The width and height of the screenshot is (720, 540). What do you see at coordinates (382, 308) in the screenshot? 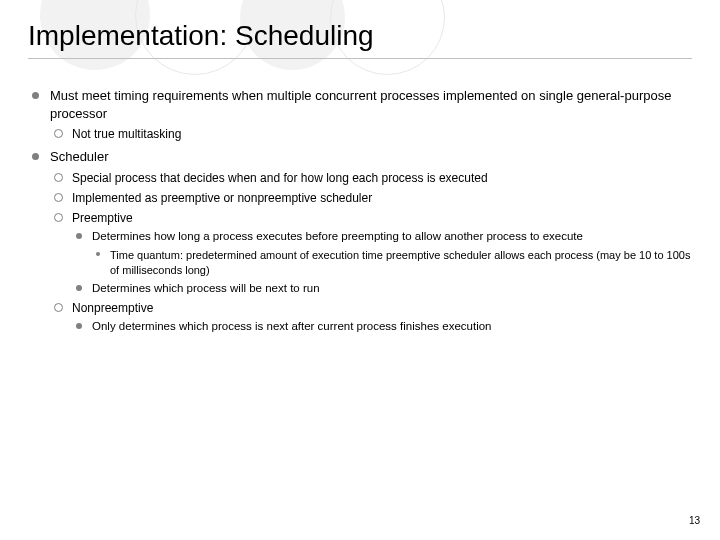
I see `bullet-text: Nonpreemptive` at bounding box center [382, 308].